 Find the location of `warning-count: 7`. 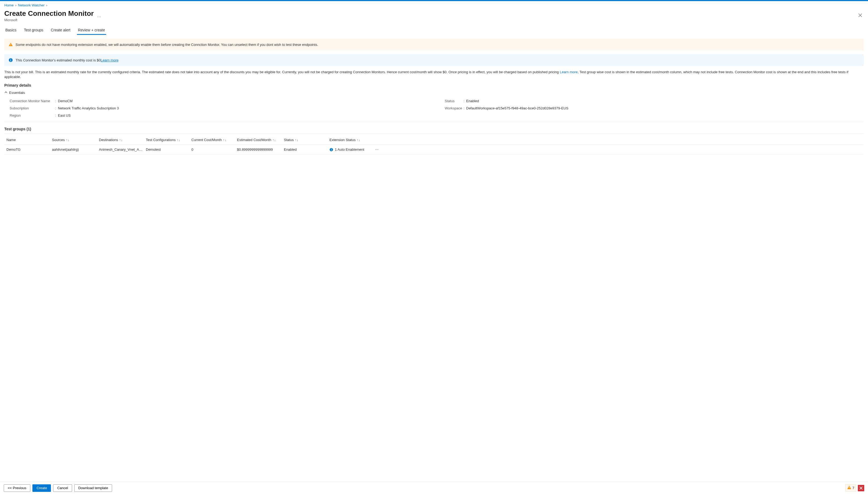

warning-count: 7 is located at coordinates (853, 488).